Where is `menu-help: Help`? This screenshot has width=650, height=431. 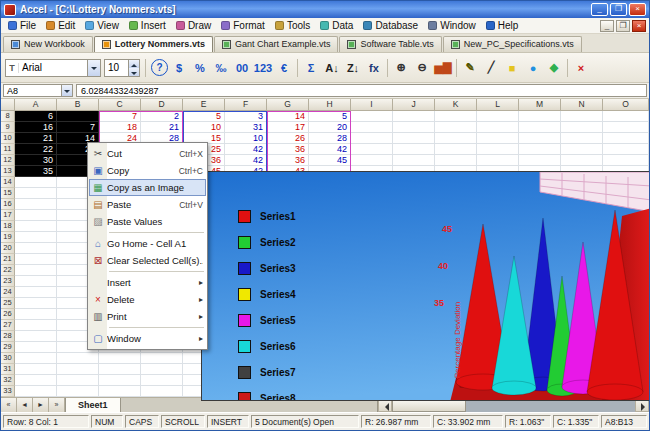
menu-help: Help is located at coordinates (502, 26).